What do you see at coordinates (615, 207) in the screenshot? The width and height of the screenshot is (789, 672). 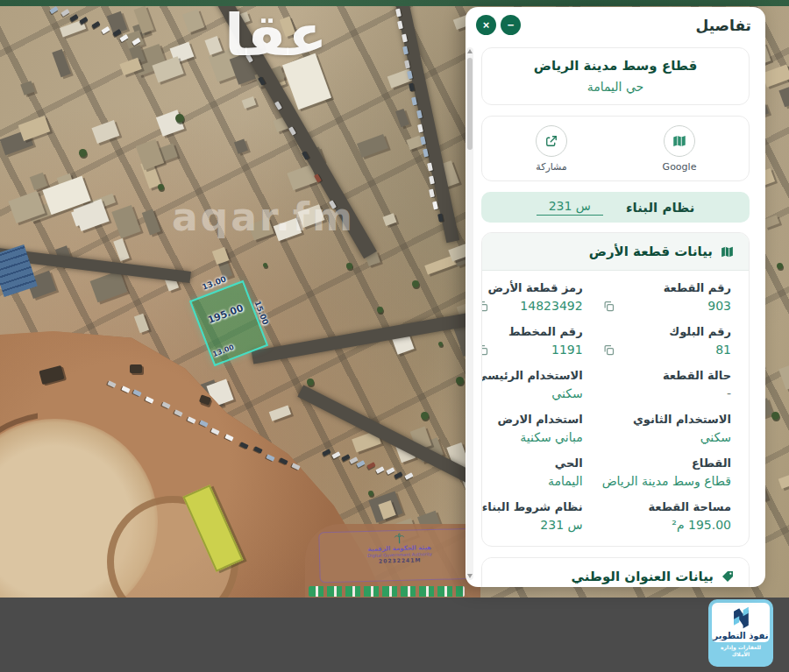 I see `building-system-bar: نظام البناء س 231` at bounding box center [615, 207].